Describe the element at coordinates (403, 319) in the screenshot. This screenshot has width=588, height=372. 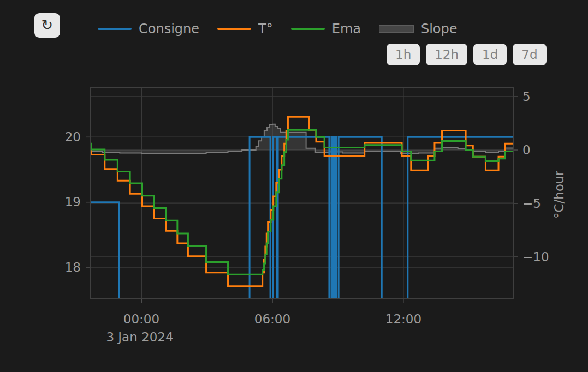
I see `x-tick-label: 12:00` at that location.